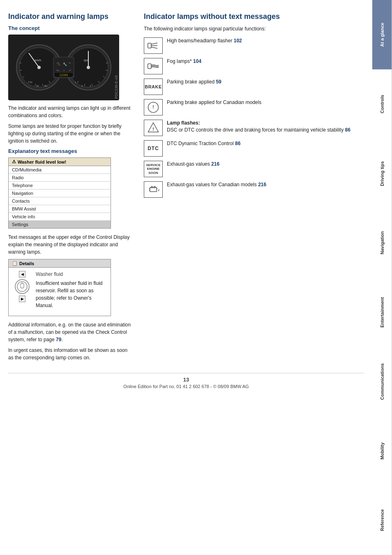 The image size is (392, 555). What do you see at coordinates (70, 245) in the screenshot?
I see `menu-text: Text messages at the upper edge of the C…` at bounding box center [70, 245].